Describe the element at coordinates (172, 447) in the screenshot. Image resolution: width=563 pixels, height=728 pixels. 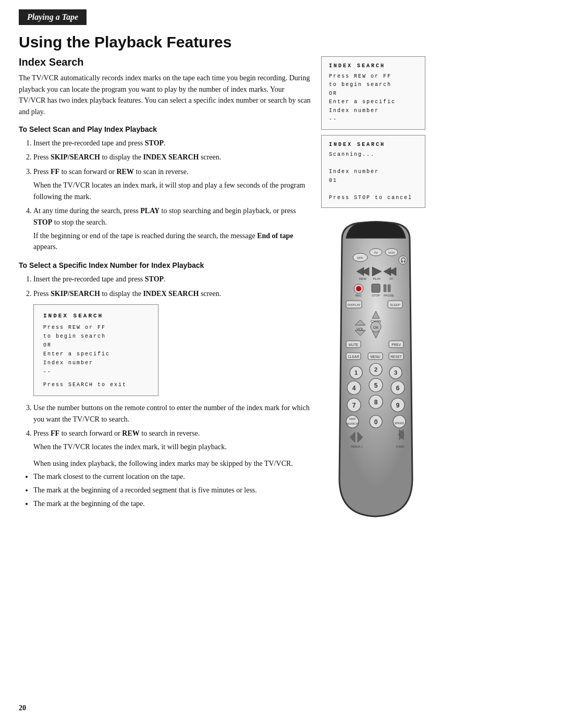
I see `step-2-4-note1: When the TV/VCR locates the index mark, …` at that location.